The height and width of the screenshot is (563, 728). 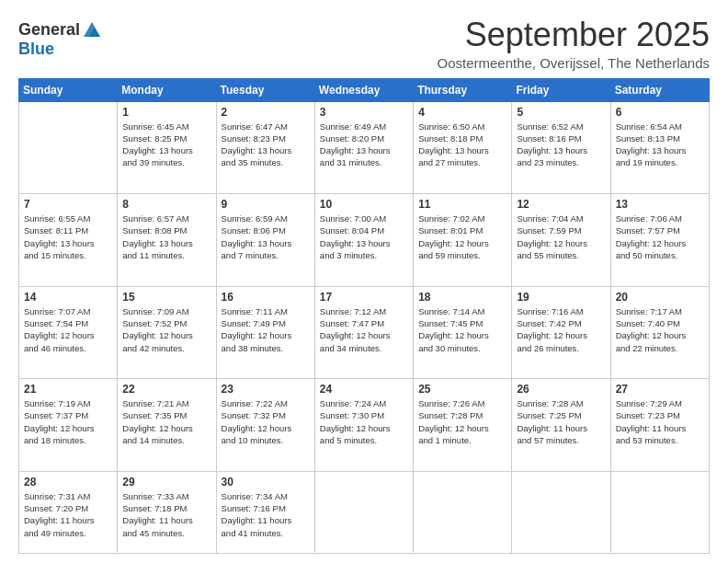 What do you see at coordinates (660, 145) in the screenshot?
I see `cell-content: Sunrise: 6:54 AMSunset: 8:13 PMDaylight:…` at bounding box center [660, 145].